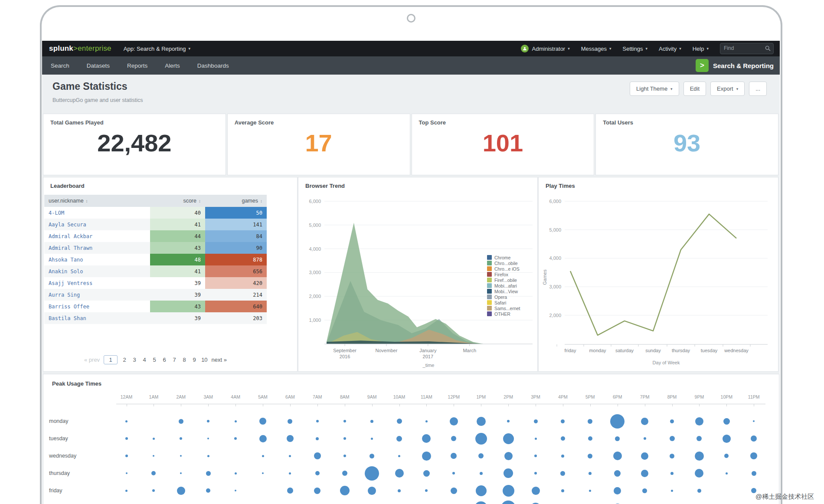  What do you see at coordinates (97, 213) in the screenshot?
I see `user-nickname-link: 4-LOM` at bounding box center [97, 213].